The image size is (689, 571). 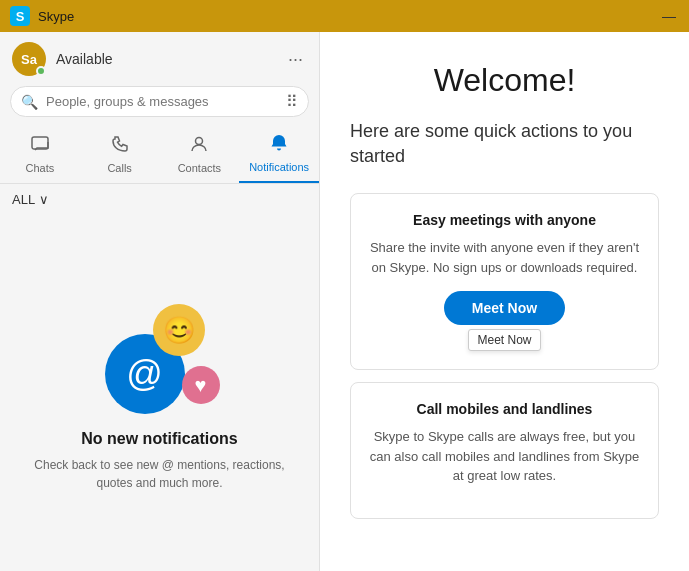 I want to click on search-input, so click(x=162, y=102).